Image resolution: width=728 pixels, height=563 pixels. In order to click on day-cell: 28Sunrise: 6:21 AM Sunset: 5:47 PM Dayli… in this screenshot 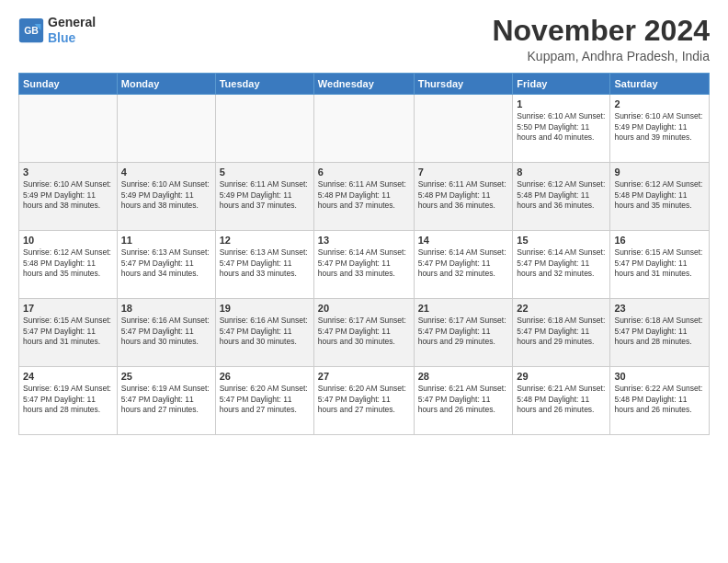, I will do `click(463, 401)`.